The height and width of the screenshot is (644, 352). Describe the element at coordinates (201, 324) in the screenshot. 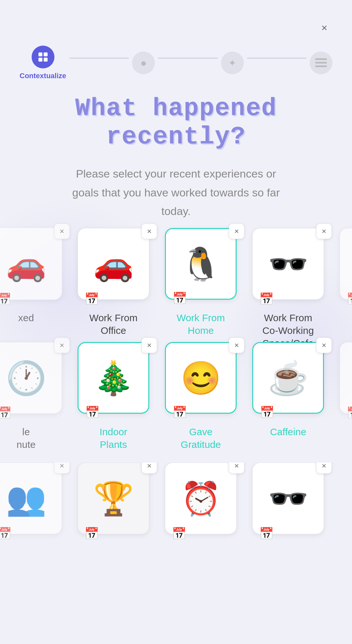

I see `card-wfh-label: Work FromHome` at that location.